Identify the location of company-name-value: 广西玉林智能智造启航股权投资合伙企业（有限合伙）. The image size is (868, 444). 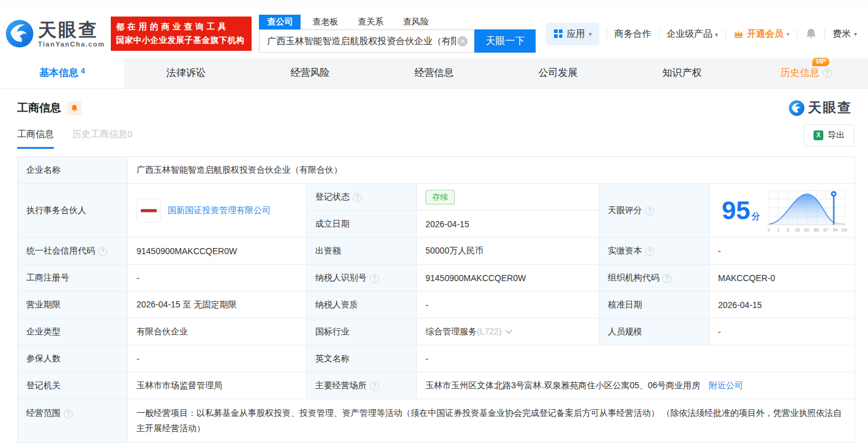
(492, 170).